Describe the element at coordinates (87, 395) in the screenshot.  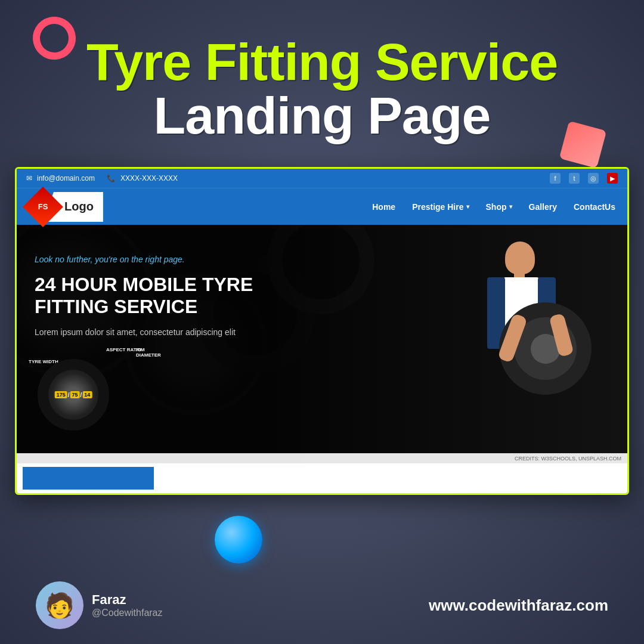
I see `tyre-rim-num: 14` at that location.